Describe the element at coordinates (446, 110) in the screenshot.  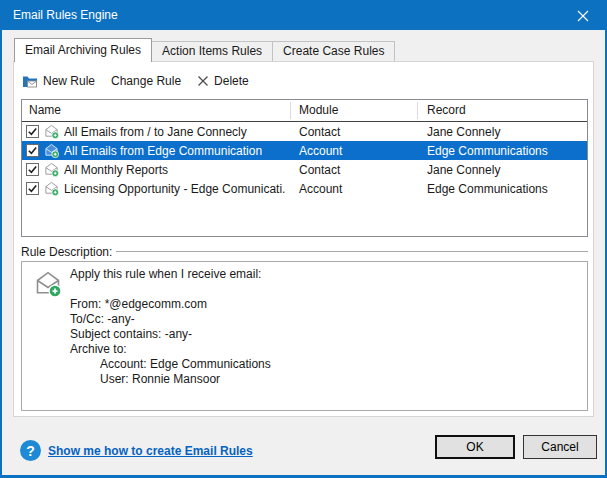
I see `column-header-record: Record` at that location.